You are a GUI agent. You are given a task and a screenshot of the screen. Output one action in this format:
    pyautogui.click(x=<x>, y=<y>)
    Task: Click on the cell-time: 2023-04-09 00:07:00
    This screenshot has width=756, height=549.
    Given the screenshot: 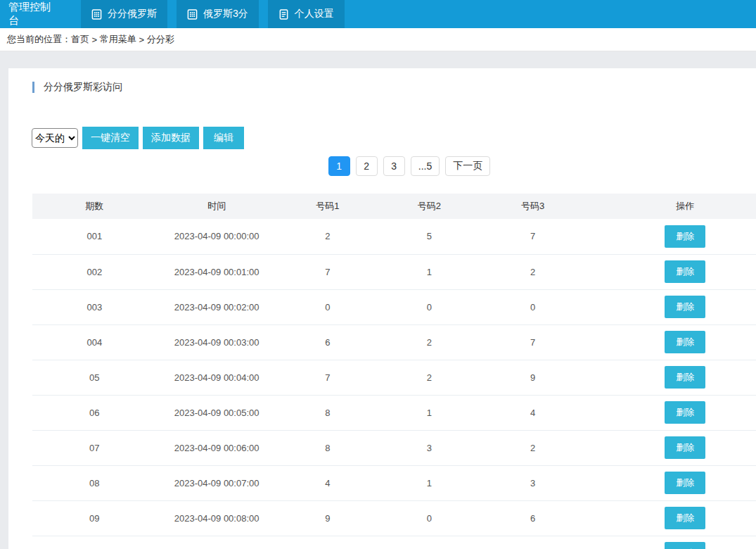 What is the action you would take?
    pyautogui.click(x=217, y=483)
    